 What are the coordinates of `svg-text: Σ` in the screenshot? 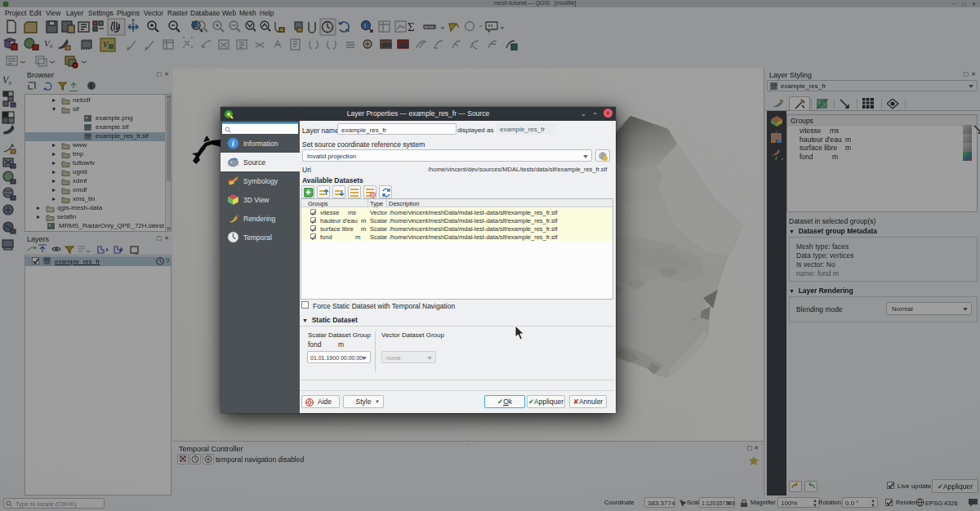 It's located at (412, 27).